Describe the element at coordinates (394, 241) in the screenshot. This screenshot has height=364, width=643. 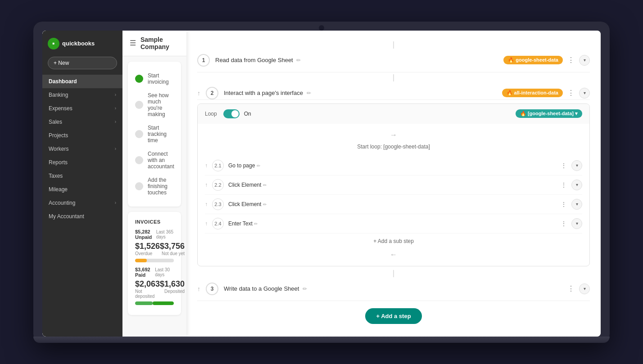
I see `add-sub-step-button: + Add a sub step` at that location.